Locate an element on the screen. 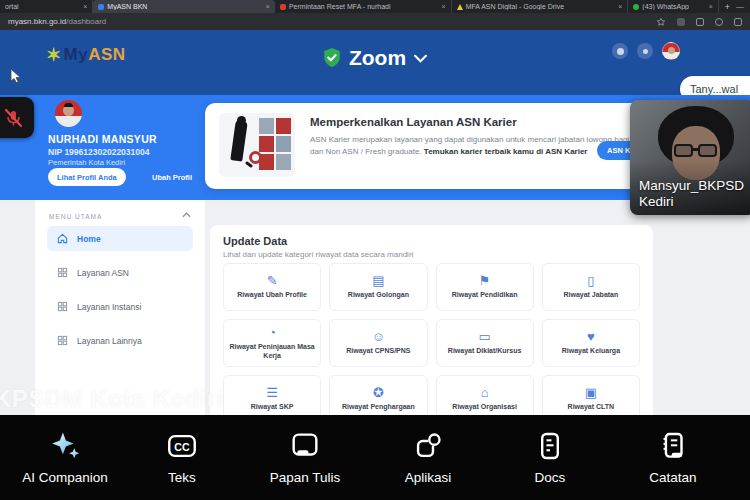  id-badge-icon: ▯ is located at coordinates (590, 280).